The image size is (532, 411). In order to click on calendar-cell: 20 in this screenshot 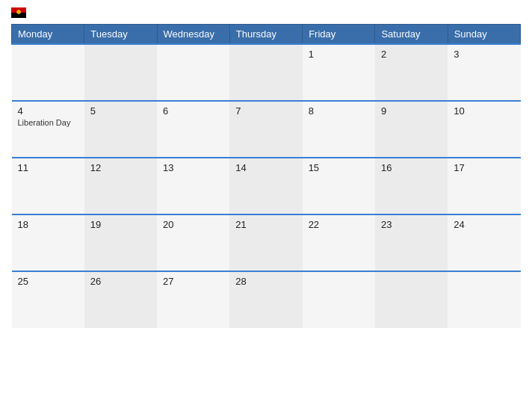, I will do `click(193, 243)`.